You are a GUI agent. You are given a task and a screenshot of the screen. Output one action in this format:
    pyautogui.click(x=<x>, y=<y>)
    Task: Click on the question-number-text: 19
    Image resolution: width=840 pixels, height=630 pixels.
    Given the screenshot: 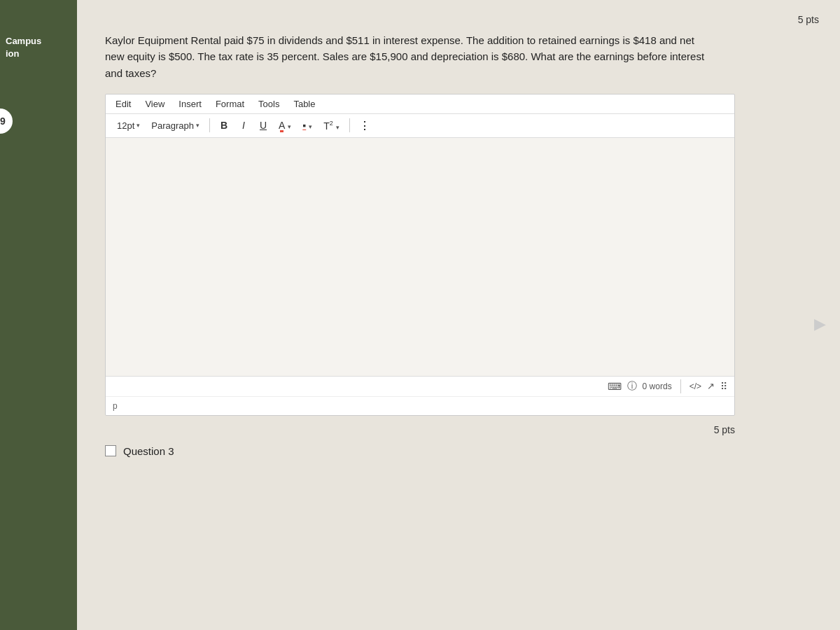 What is the action you would take?
    pyautogui.click(x=3, y=121)
    